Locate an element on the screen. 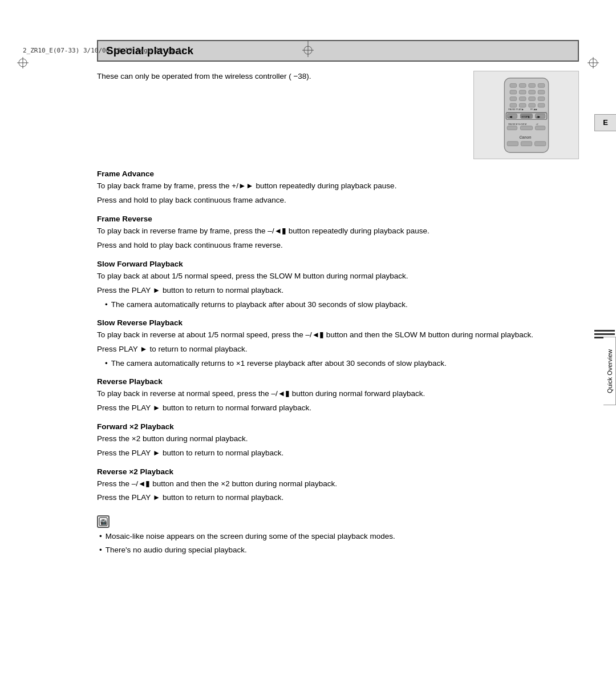 Image resolution: width=616 pixels, height=678 pixels. heading-slow-reverse: Slow Reverse Playback is located at coordinates (338, 323).